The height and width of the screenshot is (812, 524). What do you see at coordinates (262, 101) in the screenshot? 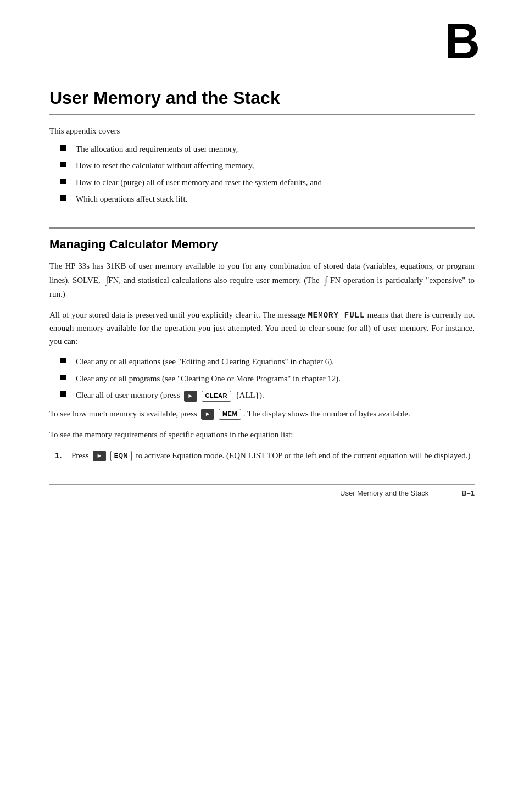
I see `chapter-title: User Memory and the Stack` at bounding box center [262, 101].